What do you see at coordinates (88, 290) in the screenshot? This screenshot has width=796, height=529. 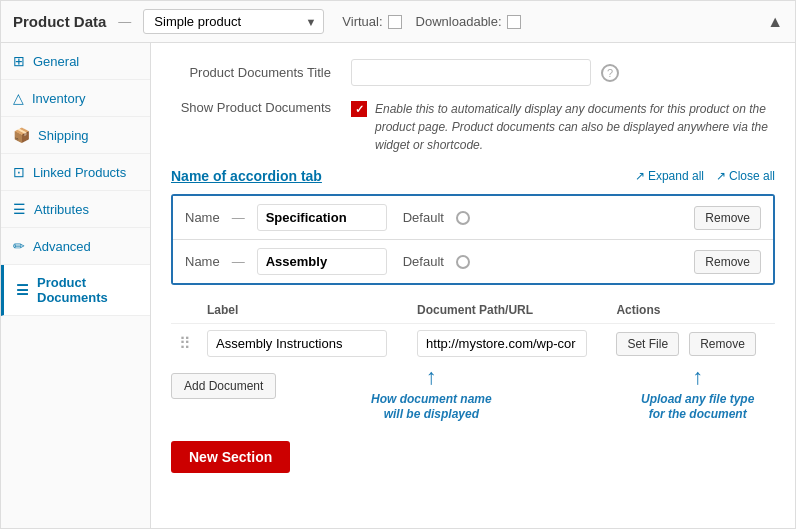 I see `sidebar-item-product-documents-label: Product Documents` at bounding box center [88, 290].